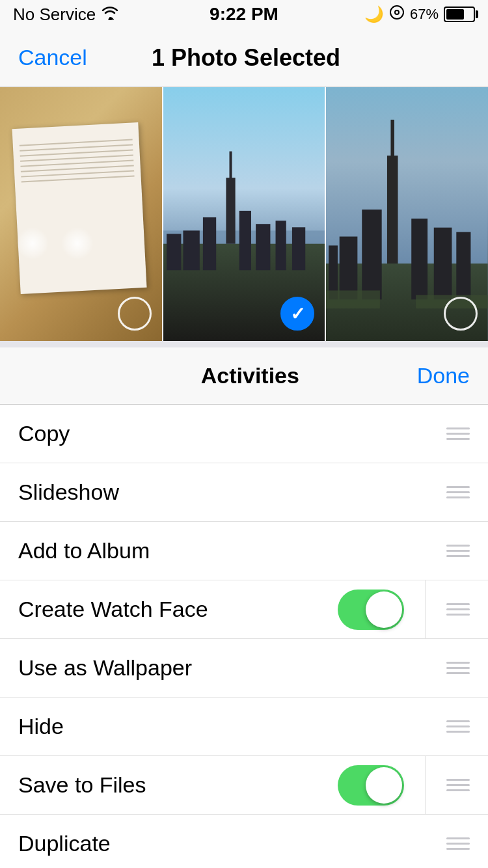  What do you see at coordinates (244, 493) in the screenshot?
I see `list-item: Slideshow` at bounding box center [244, 493].